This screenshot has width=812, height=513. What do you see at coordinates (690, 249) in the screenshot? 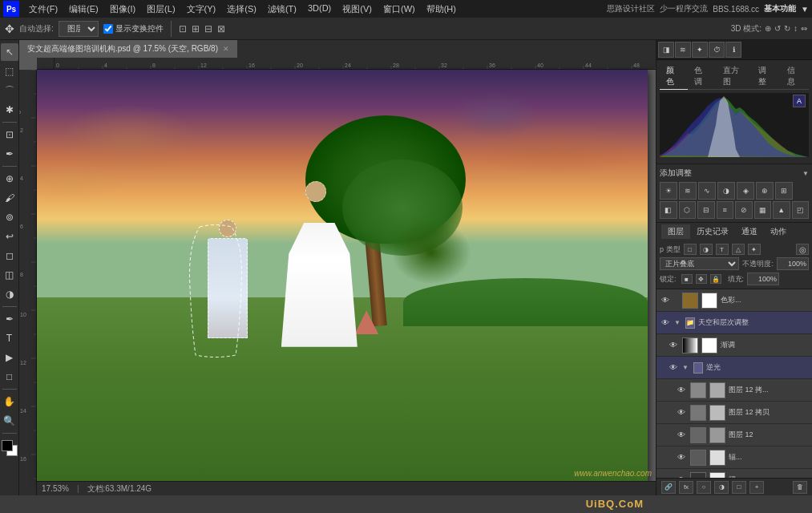
I see `filter-icon-pixel: □` at bounding box center [690, 249].